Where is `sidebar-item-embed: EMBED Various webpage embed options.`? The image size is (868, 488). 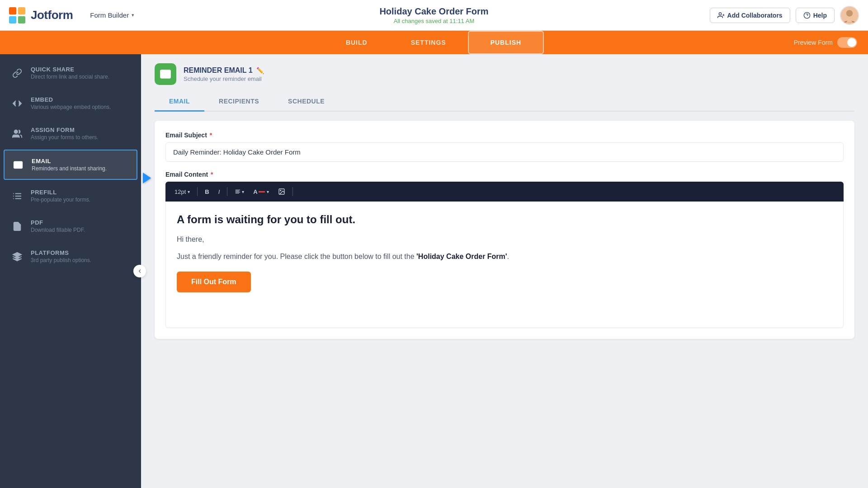 sidebar-item-embed: EMBED Various webpage embed options. is located at coordinates (71, 103).